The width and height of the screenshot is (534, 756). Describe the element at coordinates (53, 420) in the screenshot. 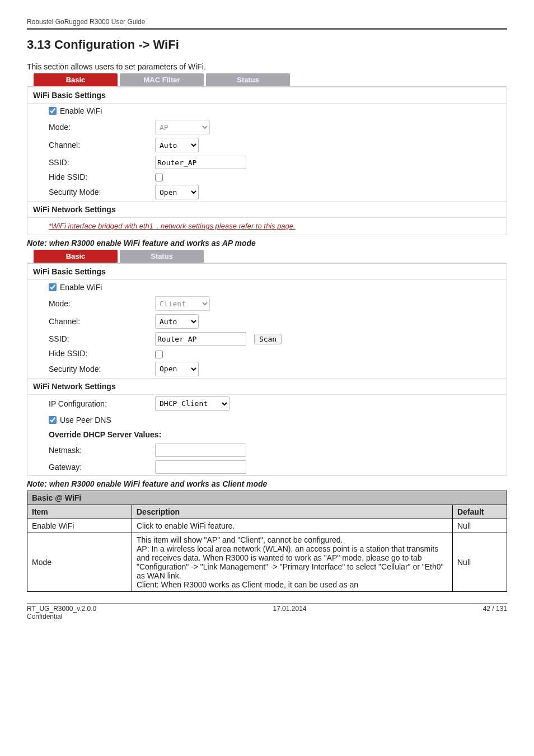

I see `use-peer-dns-checkbox` at that location.